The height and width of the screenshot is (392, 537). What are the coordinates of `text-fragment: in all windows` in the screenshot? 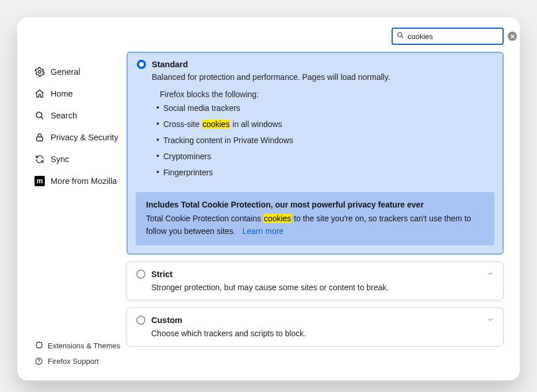 It's located at (256, 124).